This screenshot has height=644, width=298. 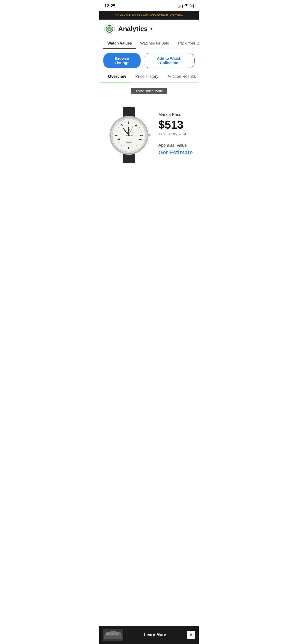 I want to click on discontinued-badge: Discontinued Model, so click(x=149, y=91).